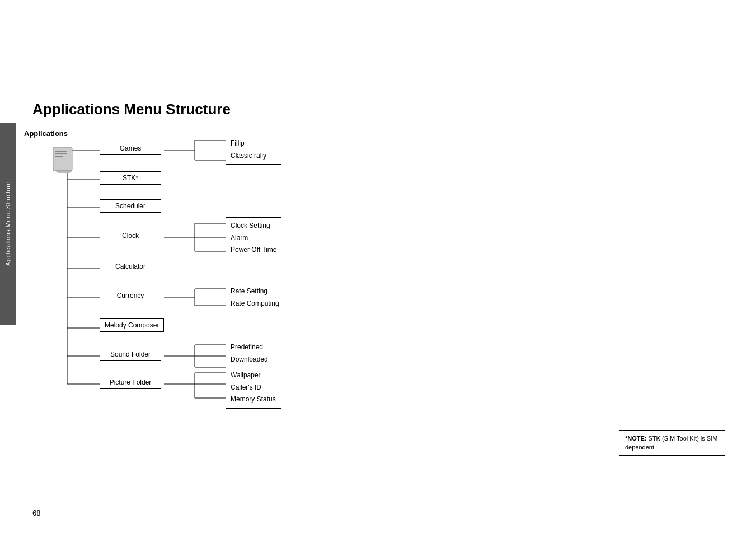 This screenshot has height=534, width=756. What do you see at coordinates (36, 513) in the screenshot?
I see `page-number: 68` at bounding box center [36, 513].